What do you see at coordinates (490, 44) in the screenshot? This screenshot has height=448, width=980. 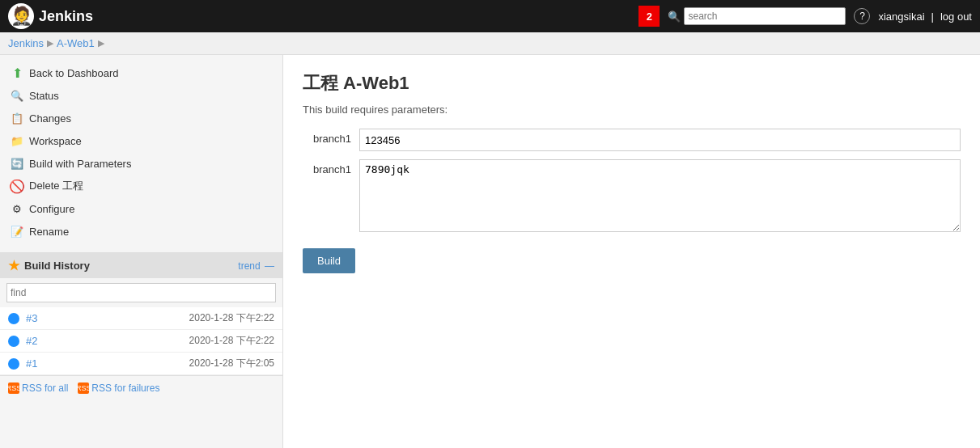 I see `breadcrumb: Jenkins ▶ A-Web1 ▶` at bounding box center [490, 44].